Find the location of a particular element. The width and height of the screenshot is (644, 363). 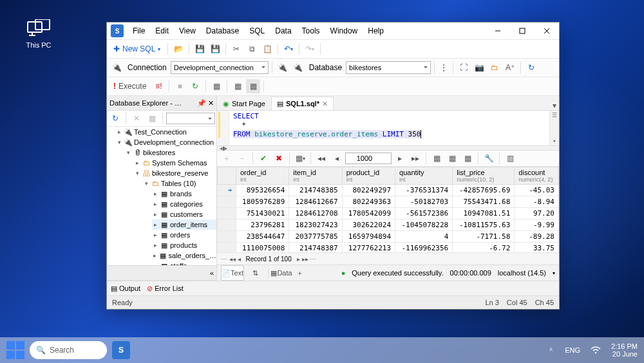

toolbar-icon-2: 📷 is located at coordinates (479, 68).